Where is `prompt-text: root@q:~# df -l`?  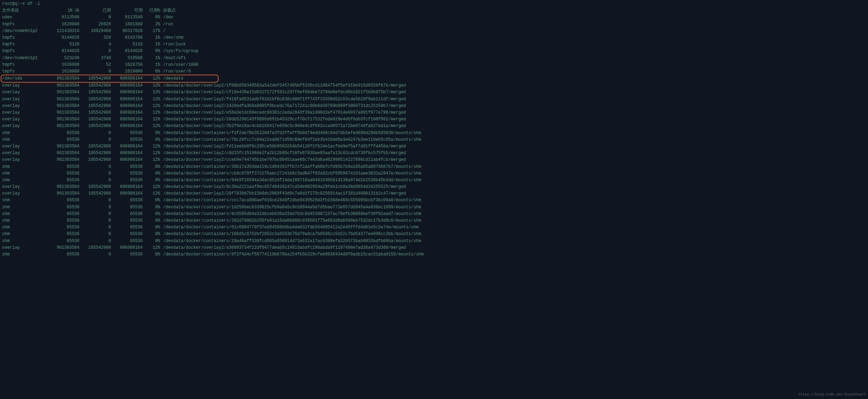 prompt-text: root@q:~# df -l is located at coordinates (21, 4).